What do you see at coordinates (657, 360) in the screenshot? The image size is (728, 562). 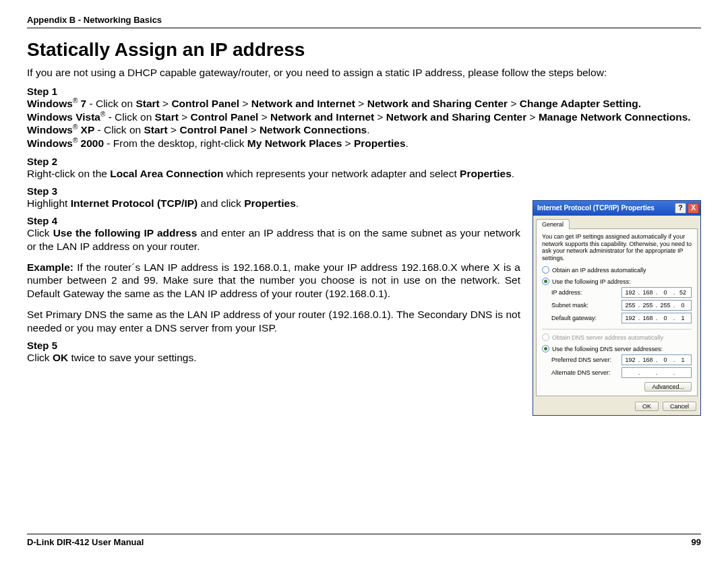 I see `input-preferred-dns: 192.168.0.1` at bounding box center [657, 360].